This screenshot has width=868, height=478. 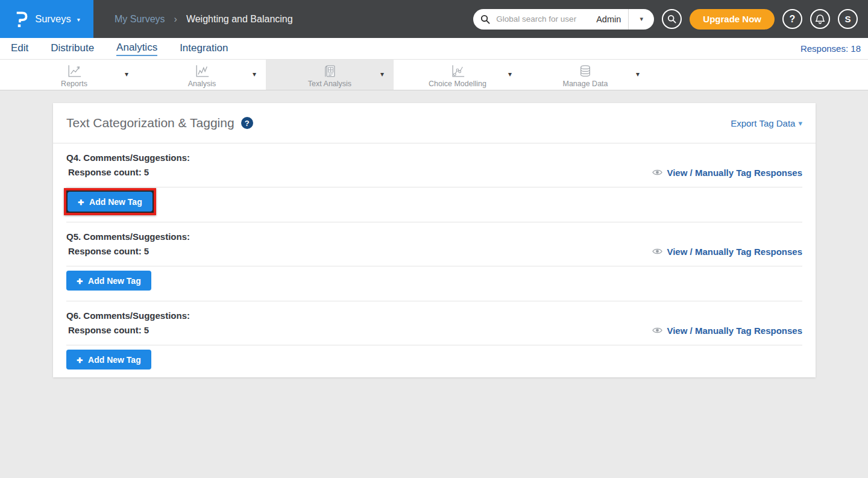 I want to click on surveys-app-menu: Surveys, so click(x=47, y=19).